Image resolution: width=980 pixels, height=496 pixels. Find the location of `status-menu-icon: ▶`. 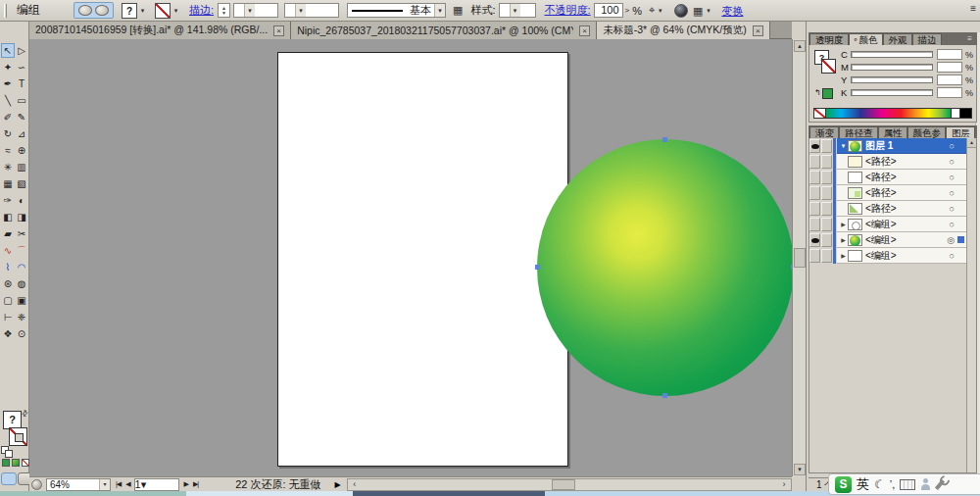

status-menu-icon: ▶ is located at coordinates (338, 484).